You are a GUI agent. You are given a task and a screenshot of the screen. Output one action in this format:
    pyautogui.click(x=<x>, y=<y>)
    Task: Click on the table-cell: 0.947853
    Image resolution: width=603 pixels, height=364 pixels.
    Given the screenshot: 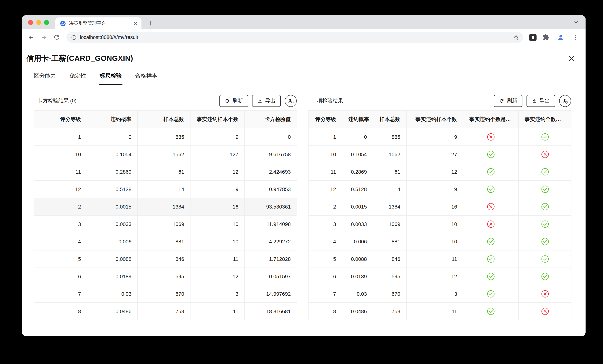 What is the action you would take?
    pyautogui.click(x=271, y=189)
    